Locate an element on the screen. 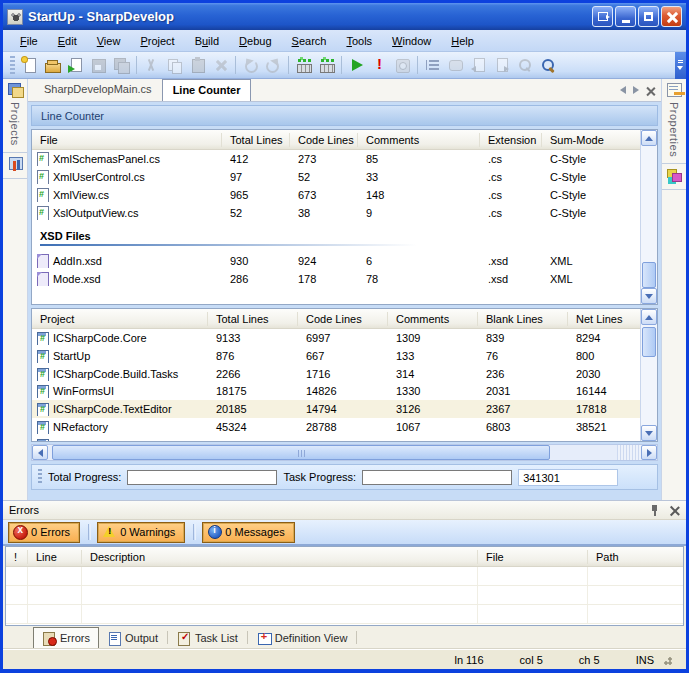 This screenshot has width=689, height=673. run-button is located at coordinates (356, 66).